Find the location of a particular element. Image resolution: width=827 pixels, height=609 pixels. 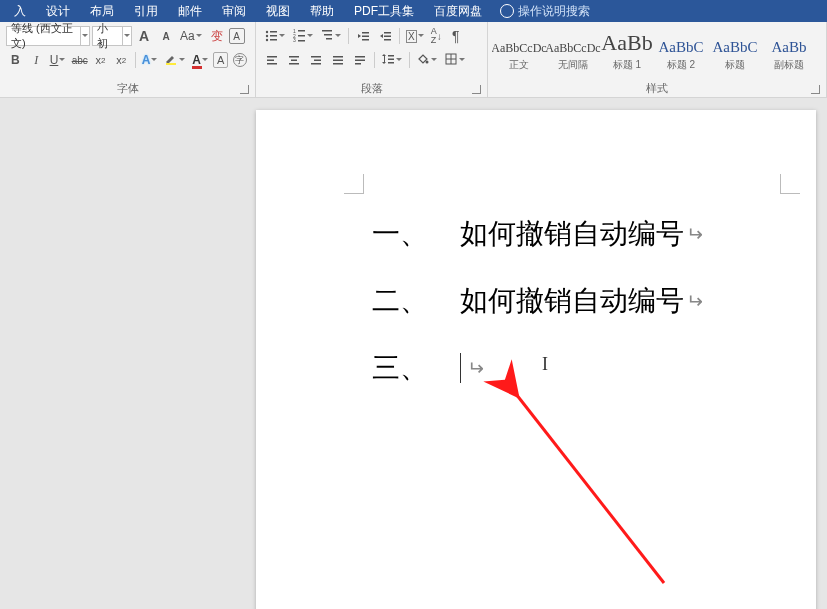

bullets-button is located at coordinates (275, 36).